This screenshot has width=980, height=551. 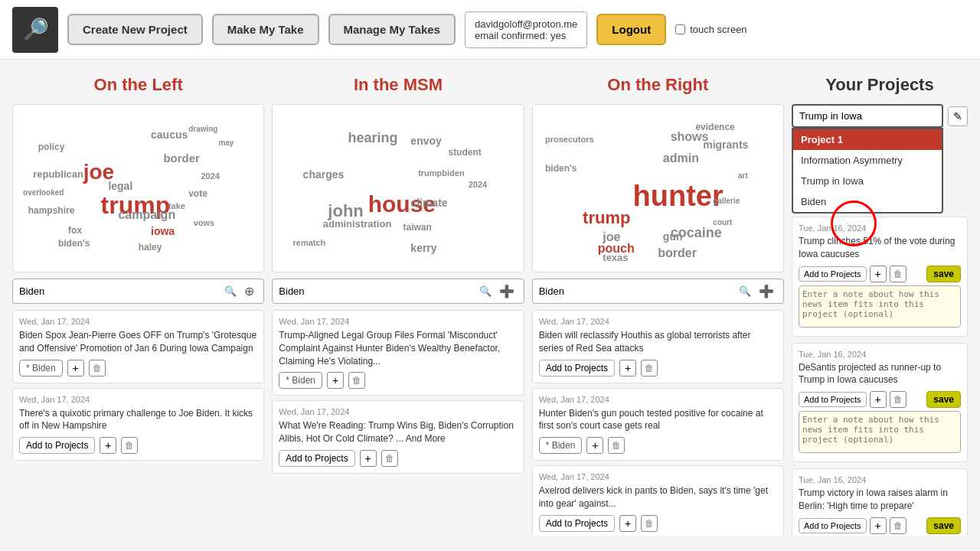 What do you see at coordinates (138, 347) in the screenshot?
I see `left-news-item-1: Wed, Jan 17, 2024 Biden Spox Jean-Pierre…` at bounding box center [138, 347].